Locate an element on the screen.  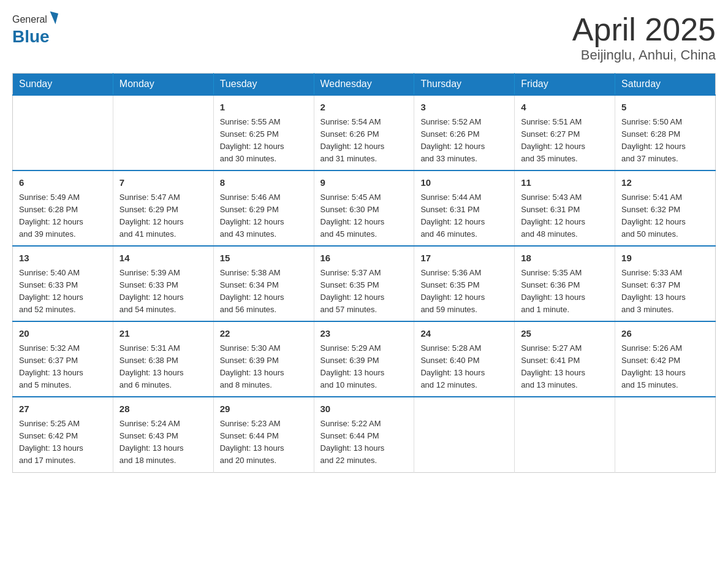
day-info: Sunrise: 5:28 AMSunset: 6:40 PMDaylight:… is located at coordinates (464, 367).